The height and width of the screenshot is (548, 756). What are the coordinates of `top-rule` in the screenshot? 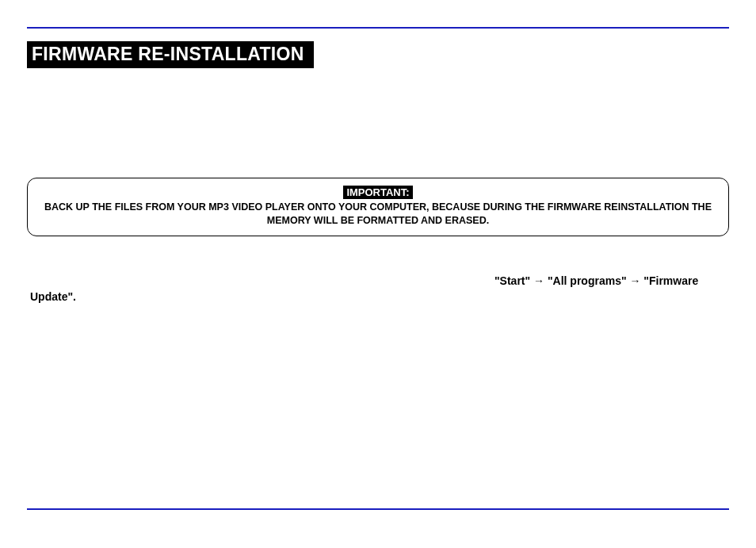 It's located at (378, 28).